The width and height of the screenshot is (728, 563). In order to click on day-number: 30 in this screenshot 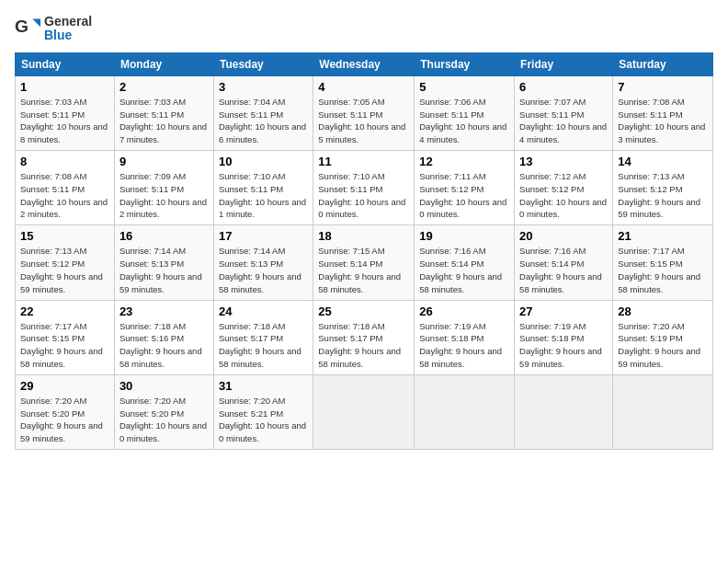, I will do `click(164, 386)`.